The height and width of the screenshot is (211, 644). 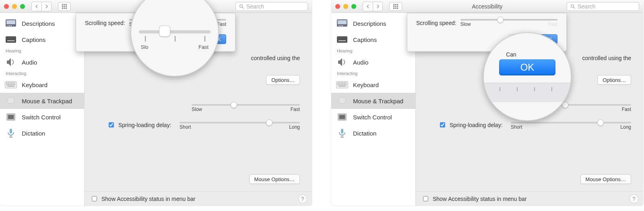 What do you see at coordinates (487, 6) in the screenshot?
I see `window-titlebar: Accessibility Search` at bounding box center [487, 6].